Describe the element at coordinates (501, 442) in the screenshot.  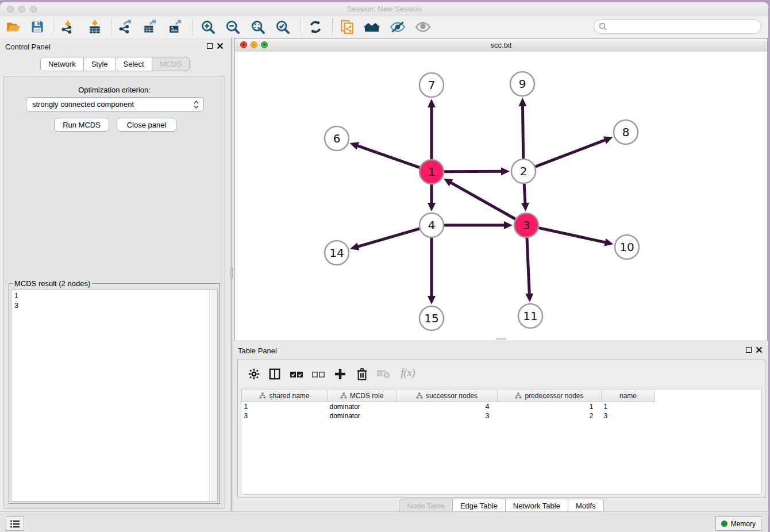
I see `node-table-area: shared nameMCDS rolesuccessor nodesprede…` at that location.